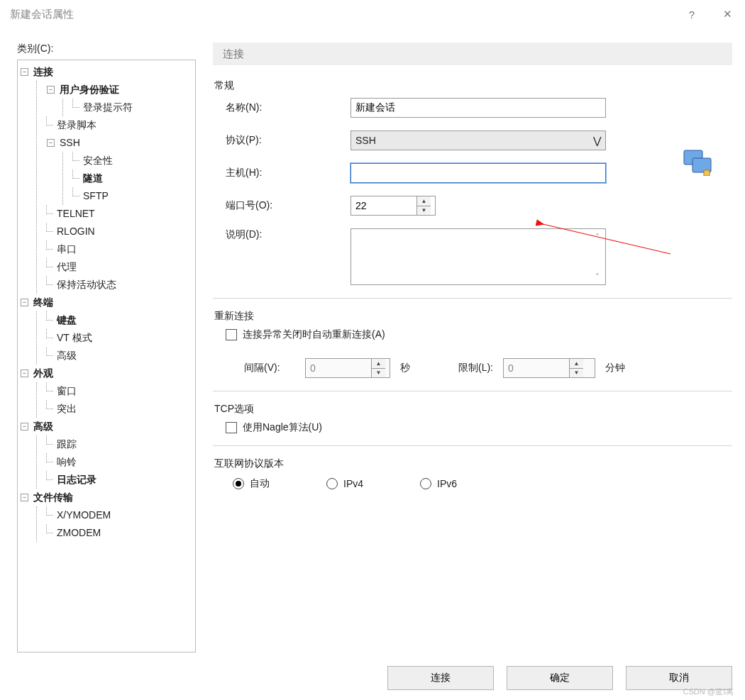 The height and width of the screenshot is (700, 745). What do you see at coordinates (473, 54) in the screenshot?
I see `panel-header: 连接` at bounding box center [473, 54].